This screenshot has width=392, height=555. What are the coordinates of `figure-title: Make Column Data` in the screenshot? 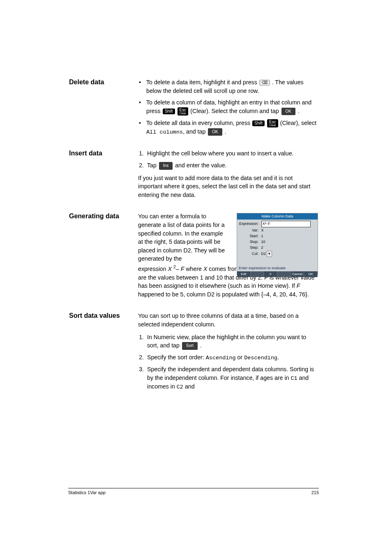 It's located at (277, 216).